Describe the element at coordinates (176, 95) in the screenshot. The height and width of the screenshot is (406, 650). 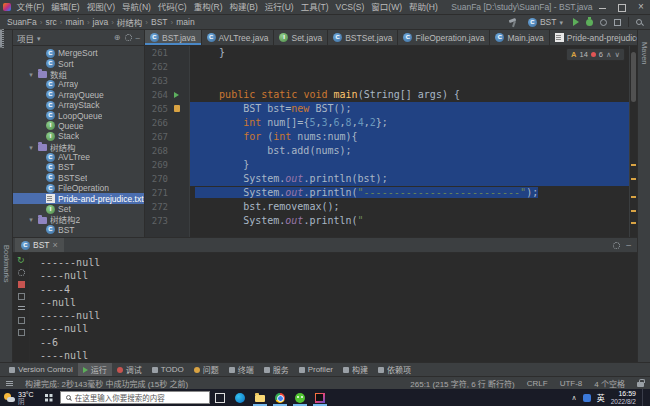
I see `run-line-icon` at that location.